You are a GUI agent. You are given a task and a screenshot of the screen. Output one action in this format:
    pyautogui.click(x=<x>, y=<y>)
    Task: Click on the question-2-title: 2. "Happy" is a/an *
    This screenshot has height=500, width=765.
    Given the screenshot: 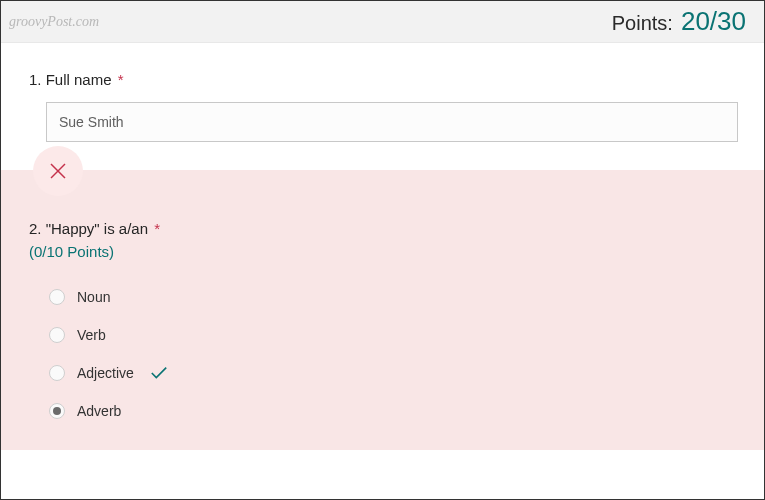 What is the action you would take?
    pyautogui.click(x=382, y=230)
    